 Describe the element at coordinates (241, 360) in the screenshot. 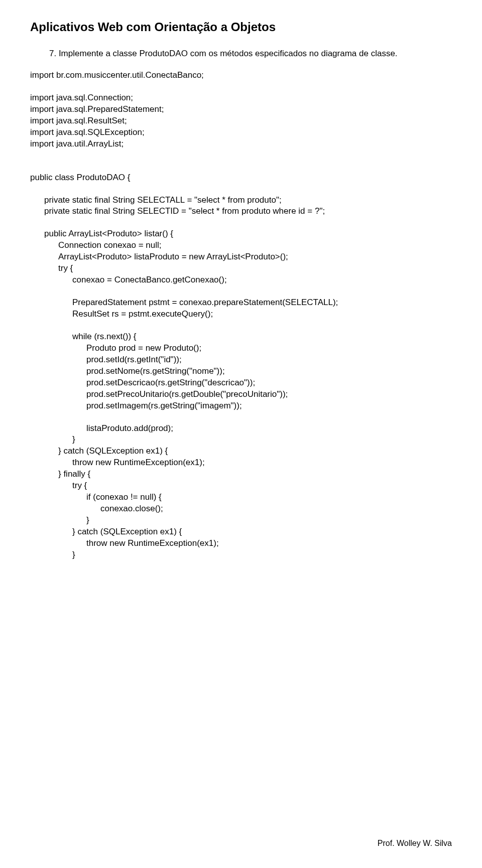

I see `code-line: prod.setId(rs.getInt("id"));` at that location.